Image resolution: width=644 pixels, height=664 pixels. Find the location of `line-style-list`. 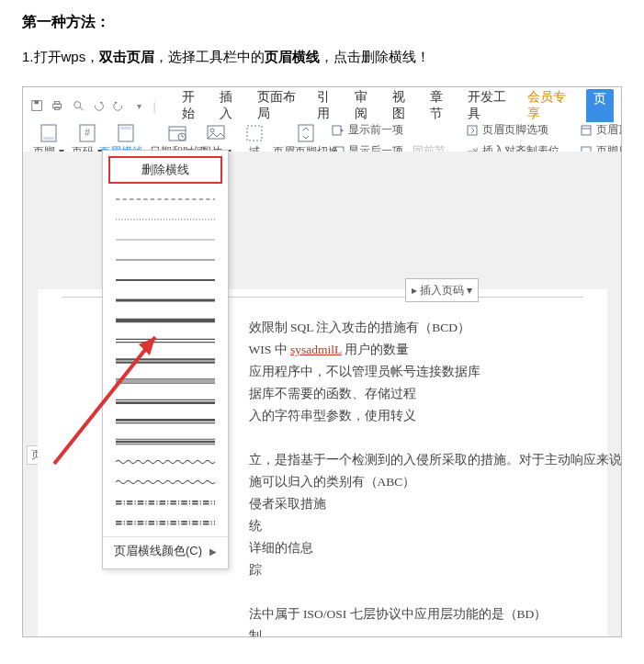

line-style-list is located at coordinates (165, 361).